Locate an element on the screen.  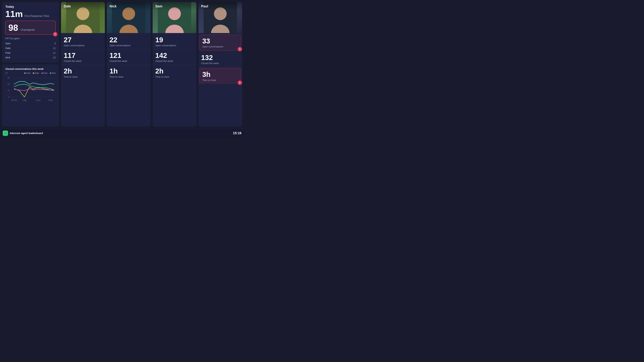
time-to-close-nick: 1hTime to close is located at coordinates (128, 72).